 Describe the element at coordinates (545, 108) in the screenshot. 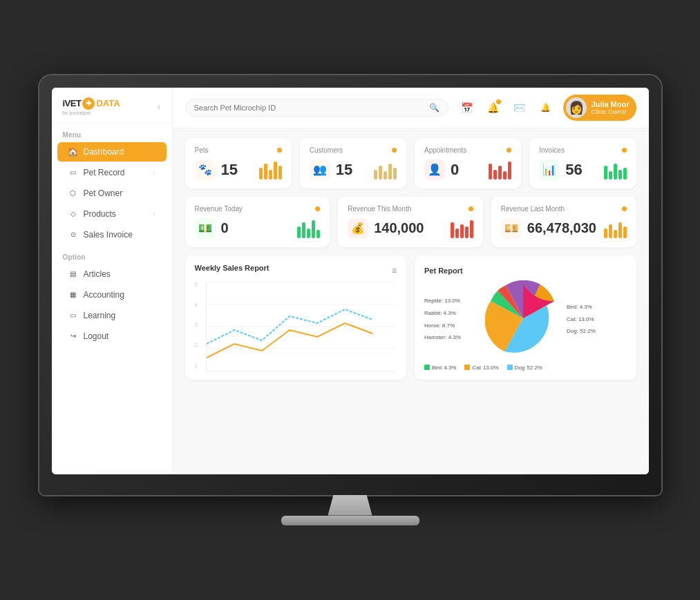

I see `alert-icon-btn: 🔔` at that location.